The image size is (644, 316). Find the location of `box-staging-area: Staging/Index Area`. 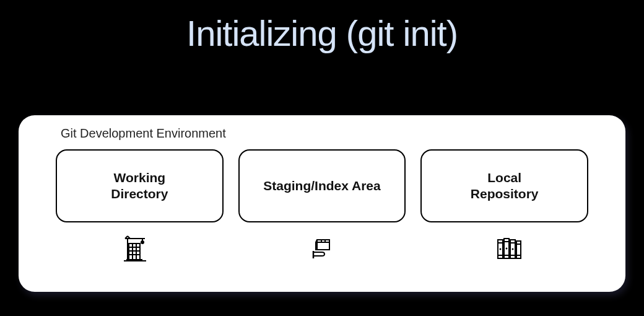

box-staging-area: Staging/Index Area is located at coordinates (322, 186).